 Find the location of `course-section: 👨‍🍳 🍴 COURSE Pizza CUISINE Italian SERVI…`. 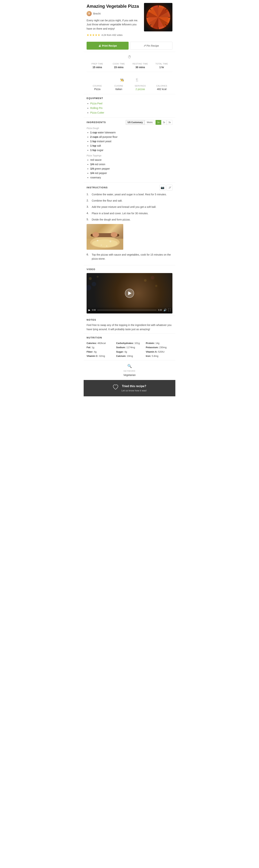

course-section: 👨‍🍳 🍴 COURSE Pizza CUISINE Italian SERVI… is located at coordinates (130, 85).